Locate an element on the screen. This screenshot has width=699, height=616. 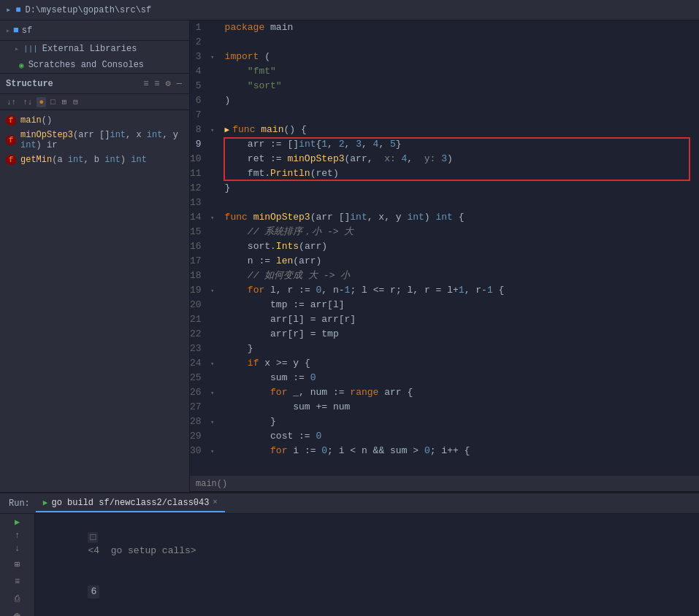
collapse-all-btn: ⊟ is located at coordinates (76, 102).